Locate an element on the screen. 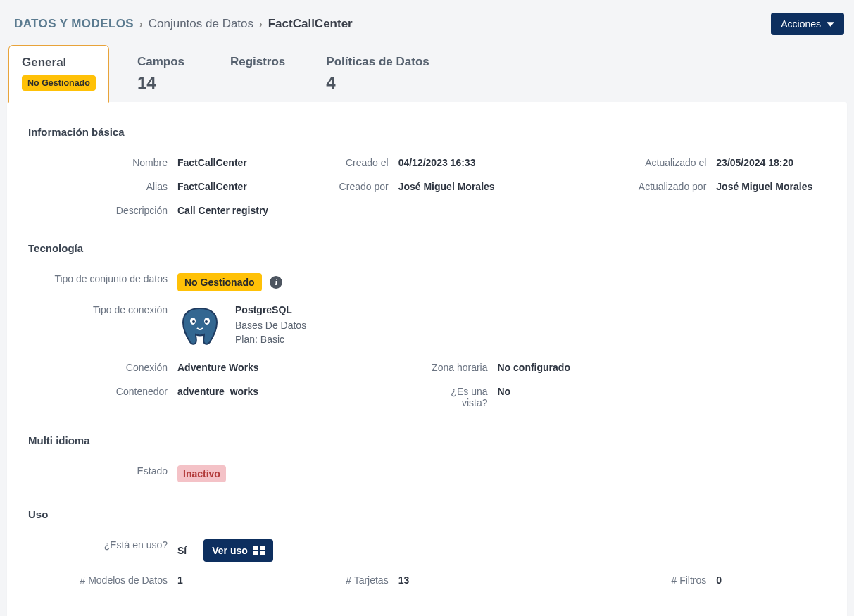  tab-records: Registros is located at coordinates (258, 74).